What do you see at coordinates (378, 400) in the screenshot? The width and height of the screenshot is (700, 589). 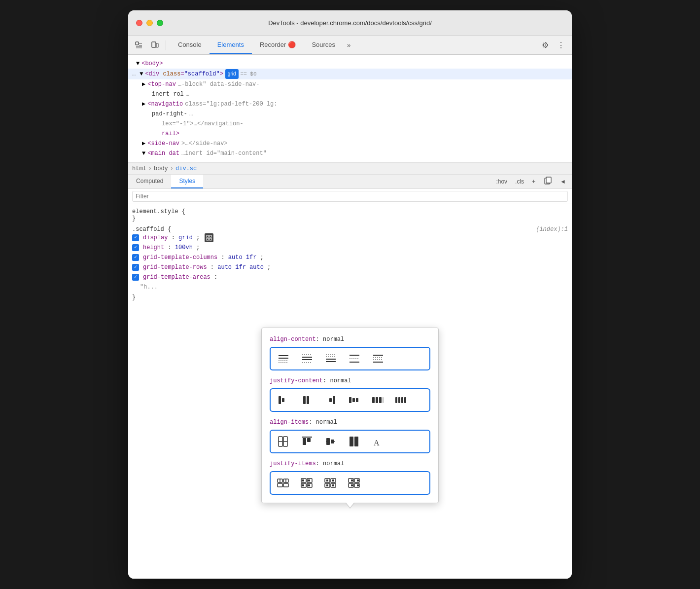 I see `justify-content-space-around-btn` at bounding box center [378, 400].